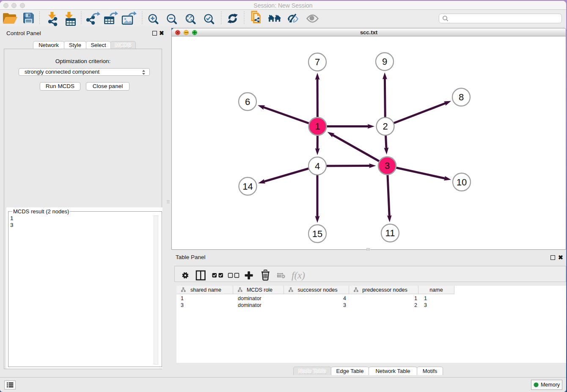 The width and height of the screenshot is (567, 392). What do you see at coordinates (248, 186) in the screenshot?
I see `svg-text: 14` at bounding box center [248, 186].